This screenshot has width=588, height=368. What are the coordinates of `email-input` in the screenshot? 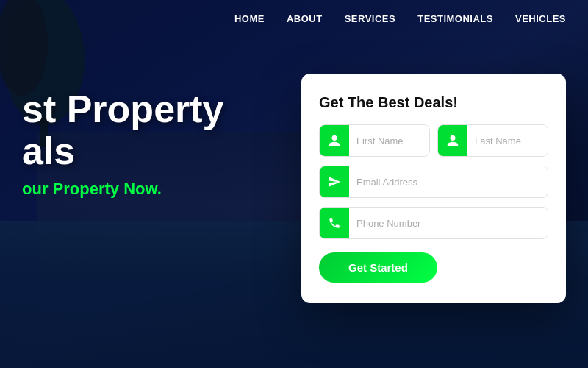 It's located at (448, 182).